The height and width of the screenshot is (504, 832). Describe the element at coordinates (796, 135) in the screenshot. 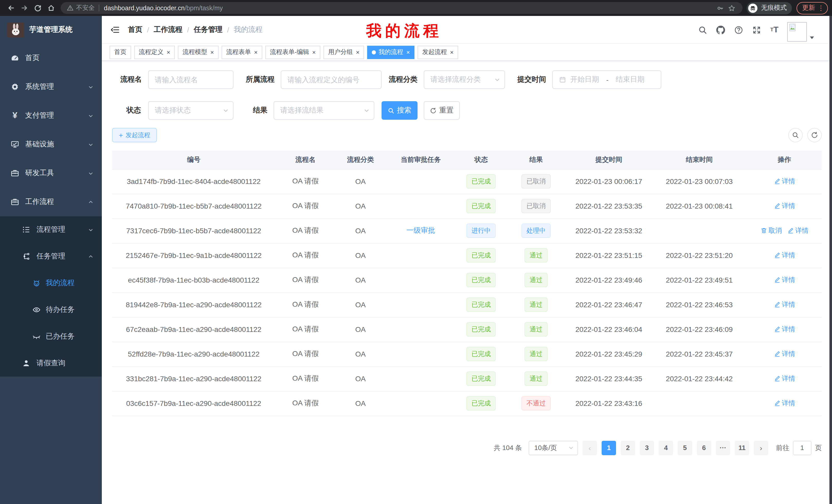

I see `show-search-button` at that location.